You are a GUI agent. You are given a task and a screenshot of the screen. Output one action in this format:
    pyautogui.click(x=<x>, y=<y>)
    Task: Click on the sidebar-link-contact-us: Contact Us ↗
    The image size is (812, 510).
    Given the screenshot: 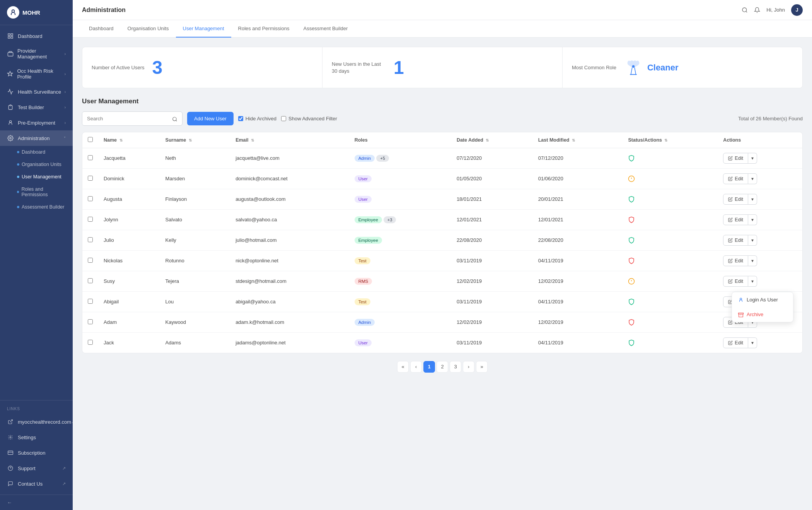 What is the action you would take?
    pyautogui.click(x=36, y=484)
    